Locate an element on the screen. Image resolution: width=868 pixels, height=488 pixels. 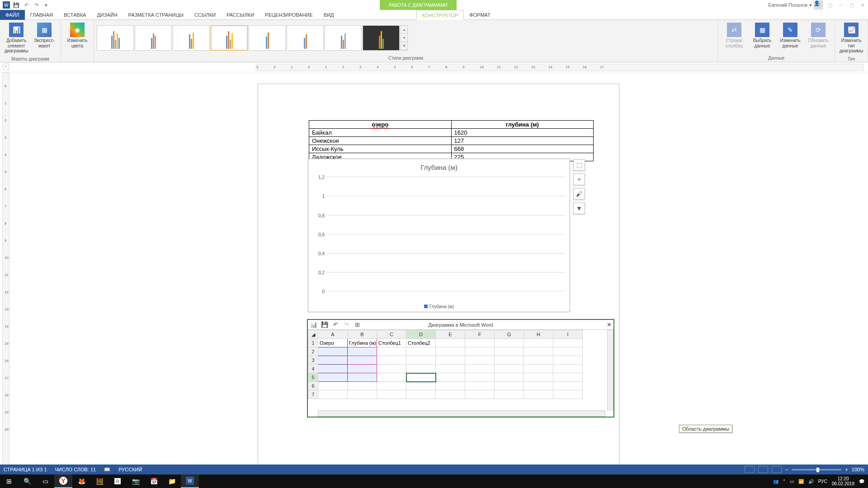
app-icon: 📷 is located at coordinates (136, 481).